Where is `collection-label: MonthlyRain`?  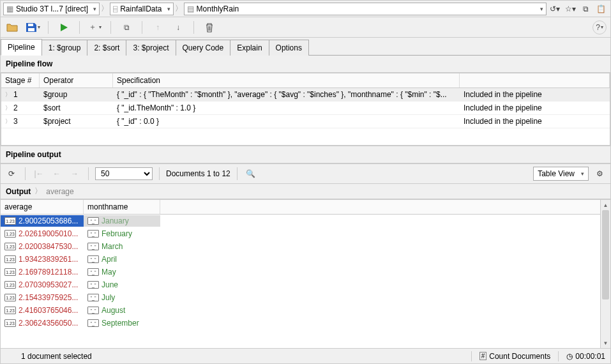 collection-label: MonthlyRain is located at coordinates (218, 9).